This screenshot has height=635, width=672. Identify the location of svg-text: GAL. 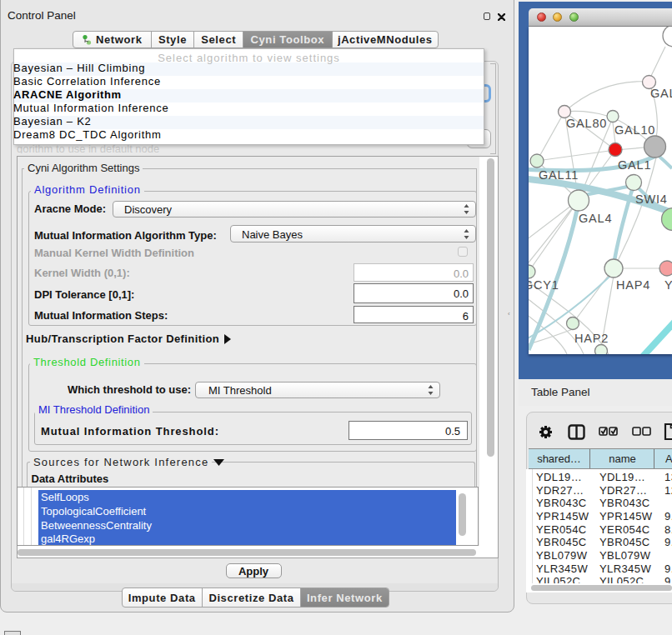
(661, 93).